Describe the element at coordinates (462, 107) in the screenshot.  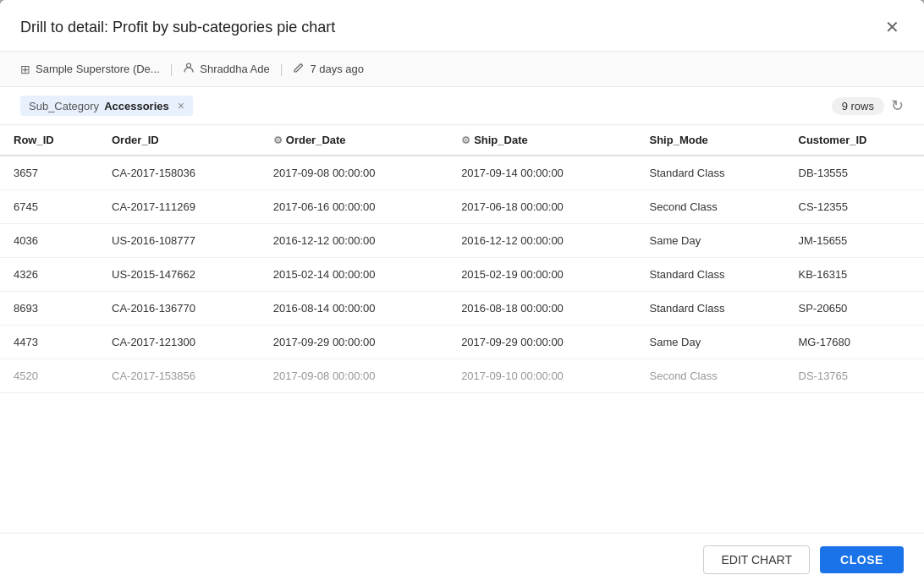
I see `filter-row: Sub_Category Accessories × 9 rows ↻` at that location.